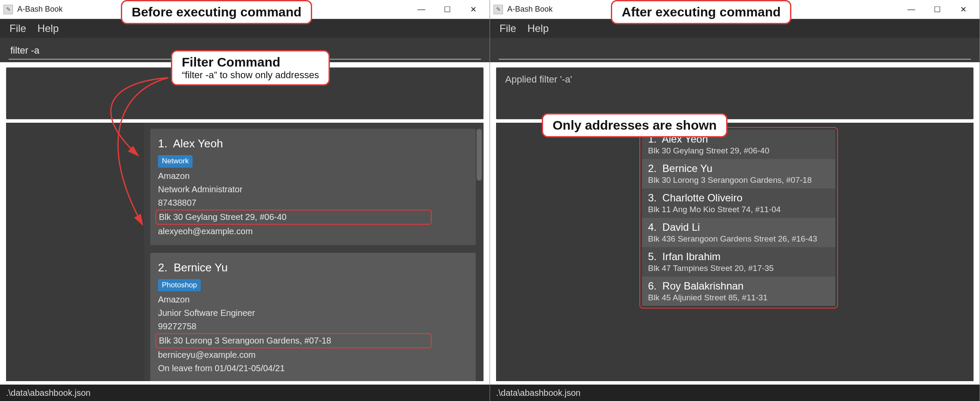 The image size is (980, 401). What do you see at coordinates (735, 51) in the screenshot?
I see `command-input` at bounding box center [735, 51].